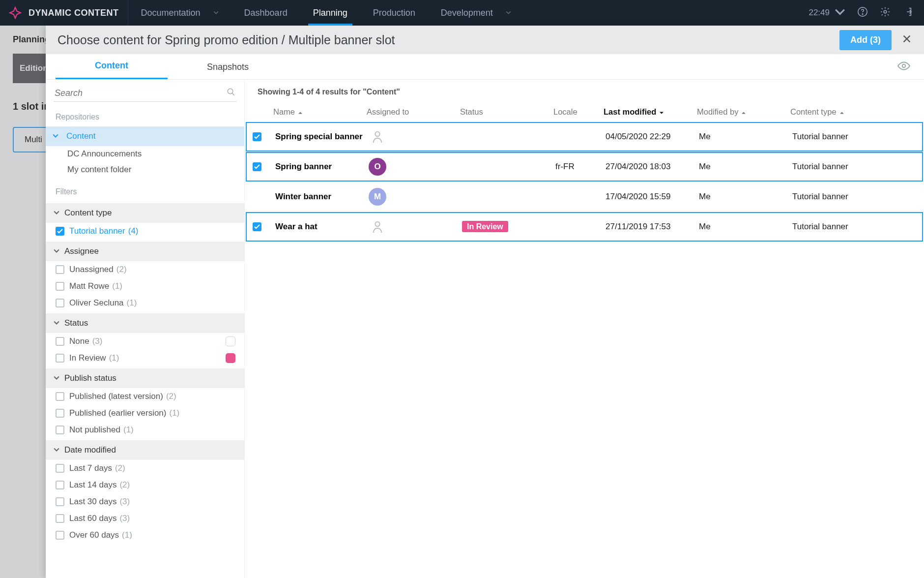  Describe the element at coordinates (145, 468) in the screenshot. I see `filter-option: Last 7 days(2)` at that location.